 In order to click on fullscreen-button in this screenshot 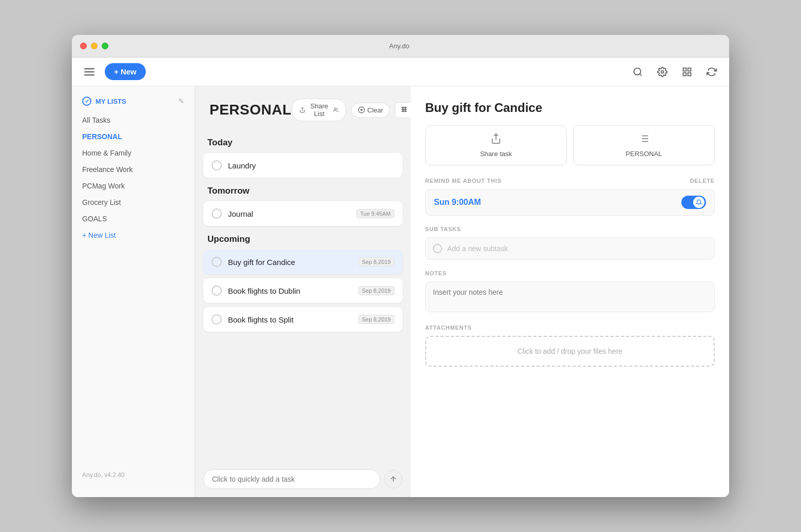, I will do `click(105, 46)`.